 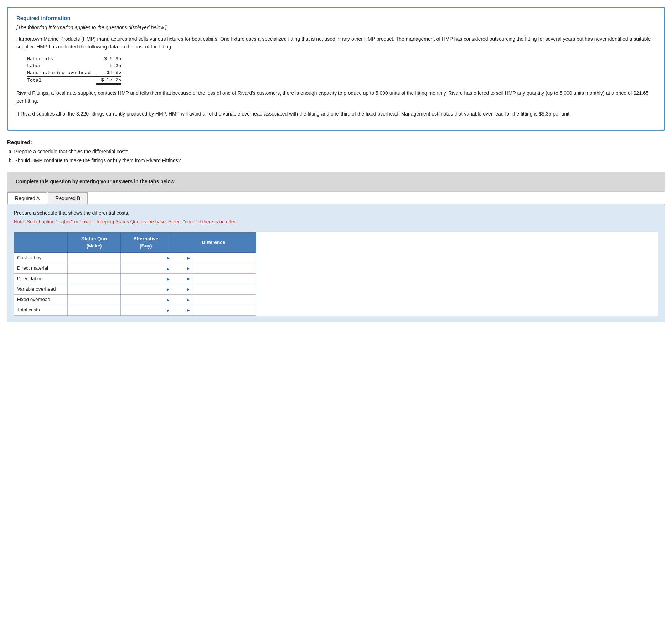 What do you see at coordinates (214, 289) in the screenshot?
I see `diff-cell-3: ▶` at bounding box center [214, 289].